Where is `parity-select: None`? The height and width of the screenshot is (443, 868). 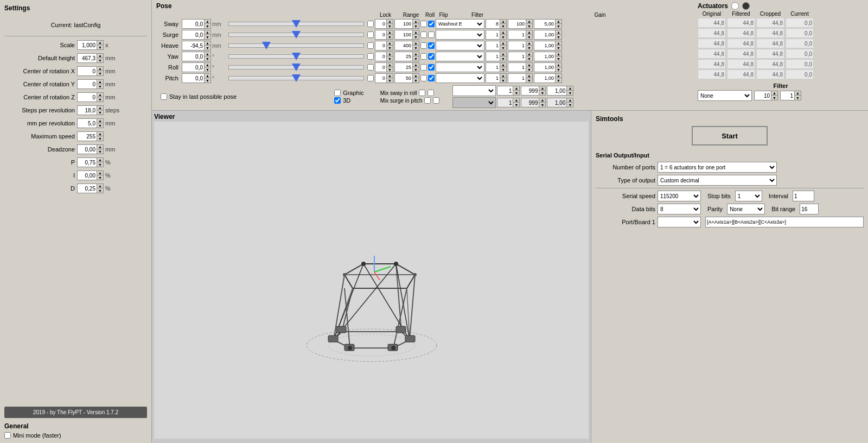 parity-select: None is located at coordinates (746, 209).